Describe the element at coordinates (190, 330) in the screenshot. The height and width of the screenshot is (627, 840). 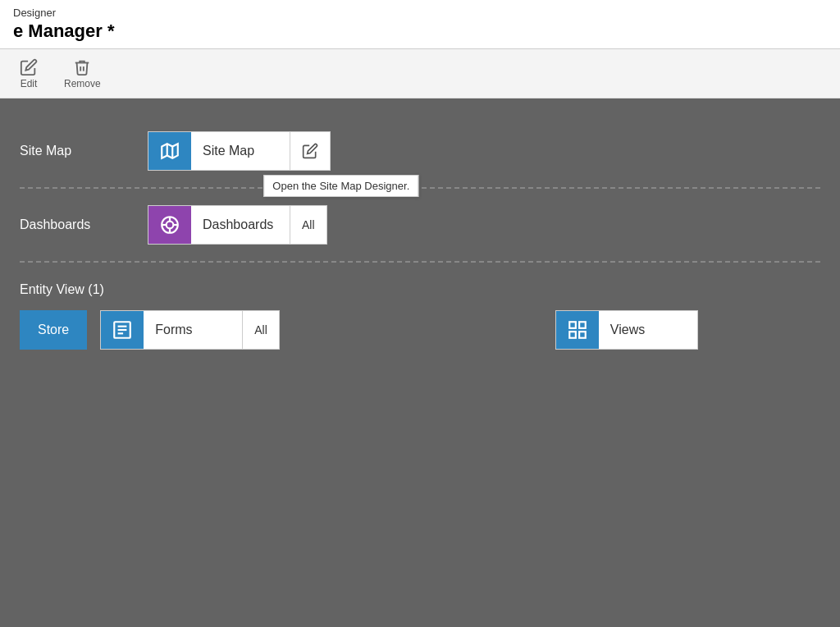
I see `forms-card: Forms All` at that location.